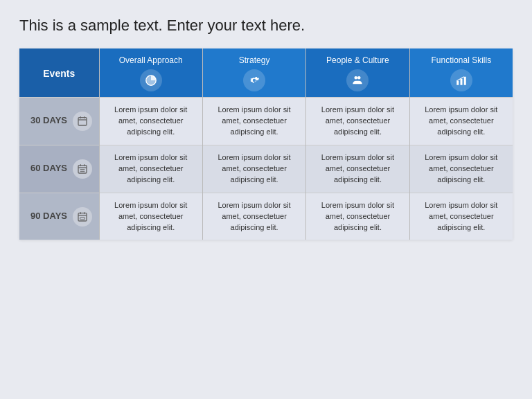 This screenshot has height=399, width=532. Describe the element at coordinates (357, 216) in the screenshot. I see `cell-90d-people: Lorem ipsum dolor sit amet, consectetuer…` at that location.